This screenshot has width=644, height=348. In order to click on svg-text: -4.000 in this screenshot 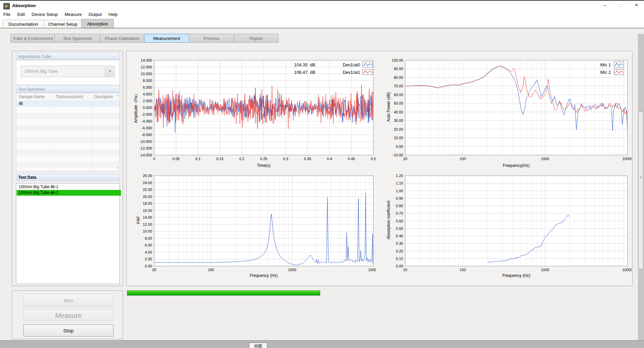, I will do `click(147, 121)`.